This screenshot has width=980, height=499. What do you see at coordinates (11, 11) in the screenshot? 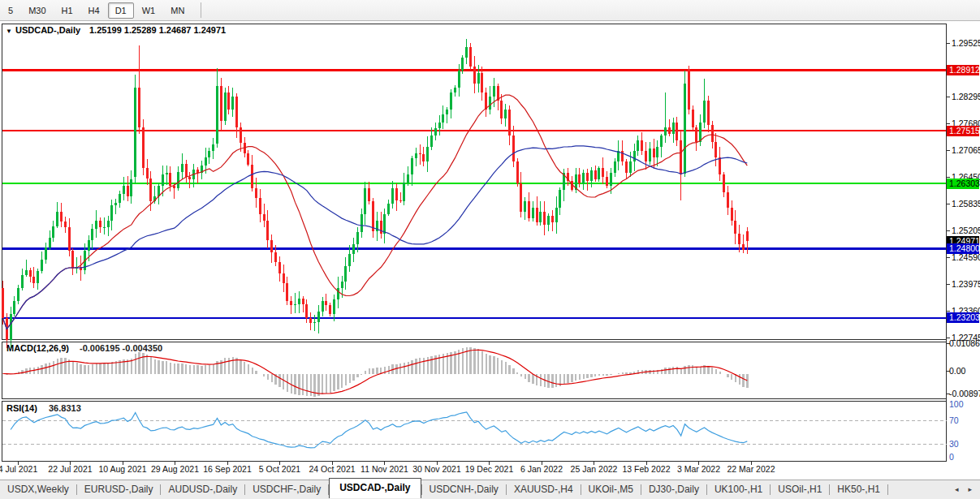
I see `timeframe-button-5: 5` at bounding box center [11, 11].